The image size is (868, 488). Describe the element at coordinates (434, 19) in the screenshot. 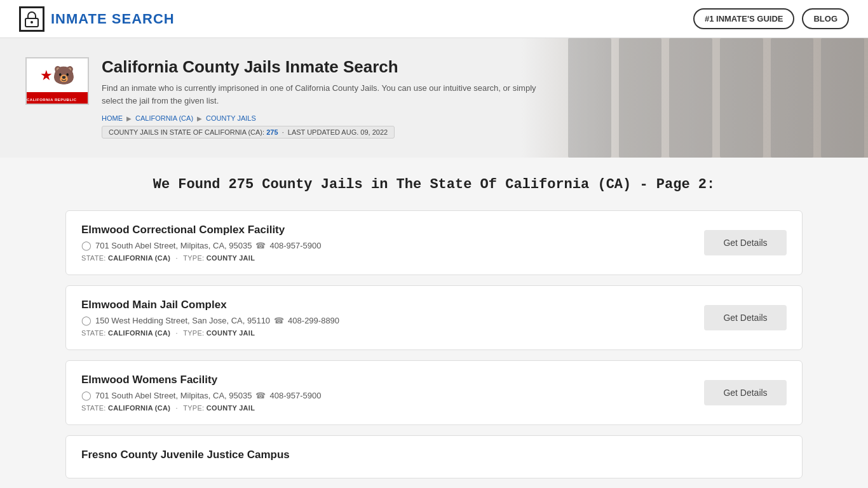

I see `site-header: INMATE SEARCH #1 INMATE'S GUIDE BLOG` at that location.